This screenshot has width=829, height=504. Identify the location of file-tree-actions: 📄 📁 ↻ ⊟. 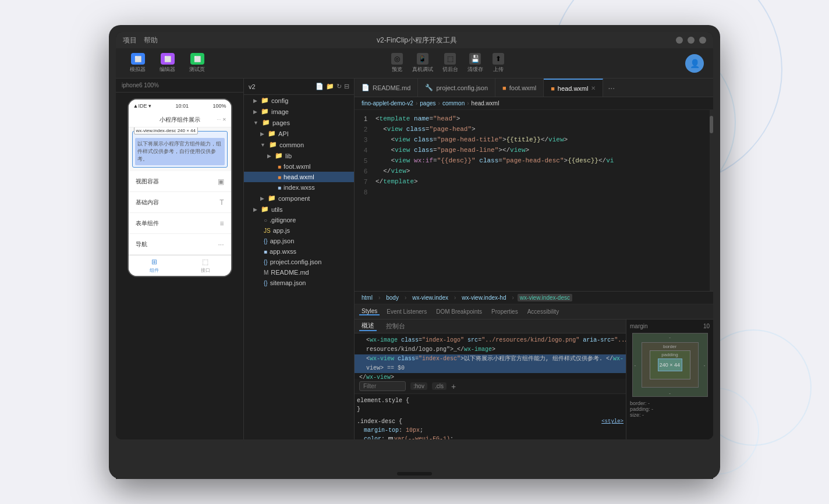
(332, 86).